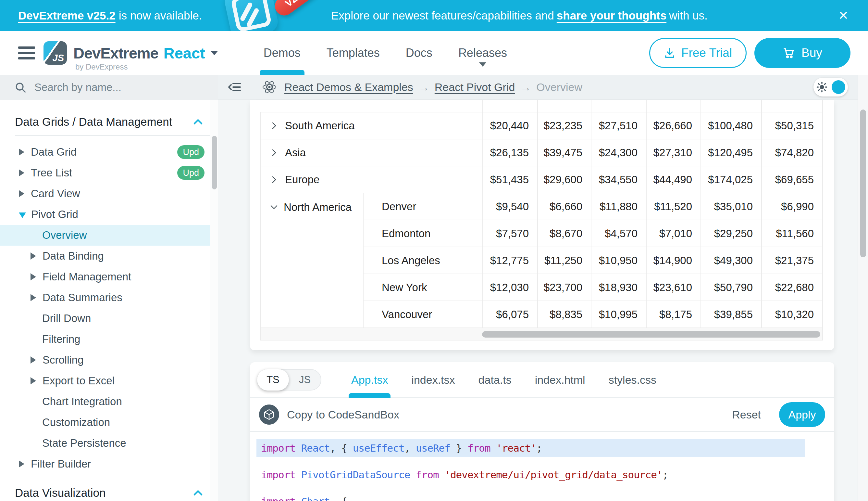 This screenshot has width=868, height=501. Describe the element at coordinates (109, 339) in the screenshot. I see `sidebar-item-filtering: Filtering` at that location.